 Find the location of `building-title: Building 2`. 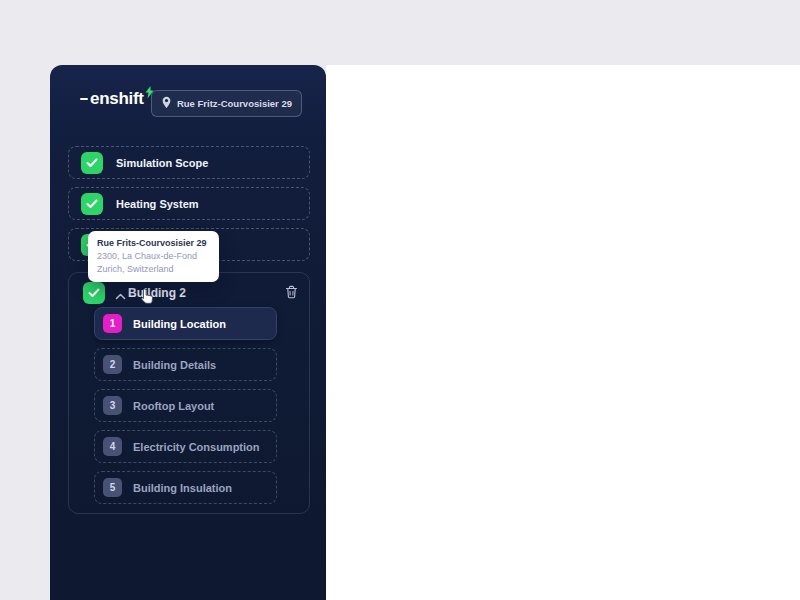

building-title: Building 2 is located at coordinates (157, 293).